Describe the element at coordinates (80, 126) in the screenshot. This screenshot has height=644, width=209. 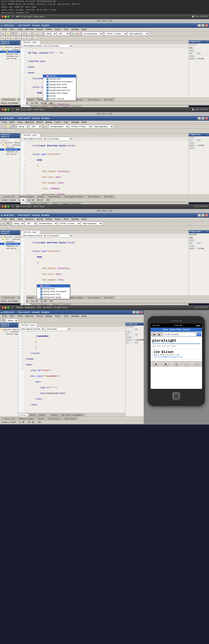
I see `xhtml-dropdown-2: XHTML 1.0 Trans...` at that location.